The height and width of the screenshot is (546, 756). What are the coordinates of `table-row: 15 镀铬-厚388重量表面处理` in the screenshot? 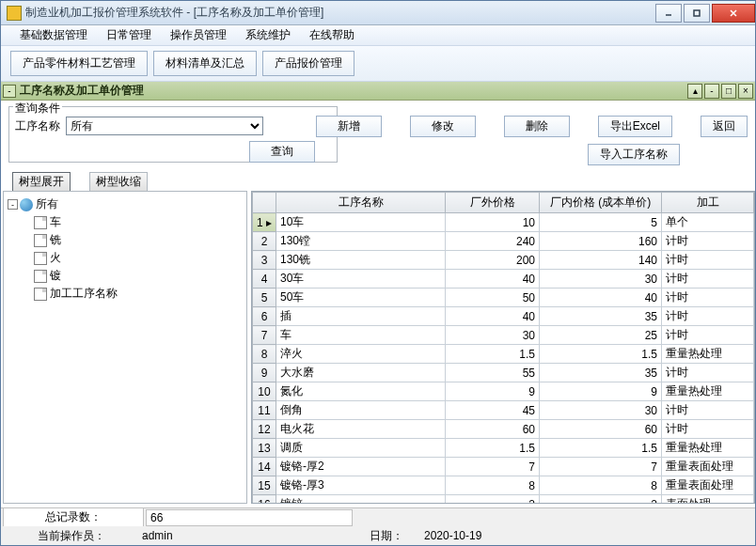 It's located at (504, 486).